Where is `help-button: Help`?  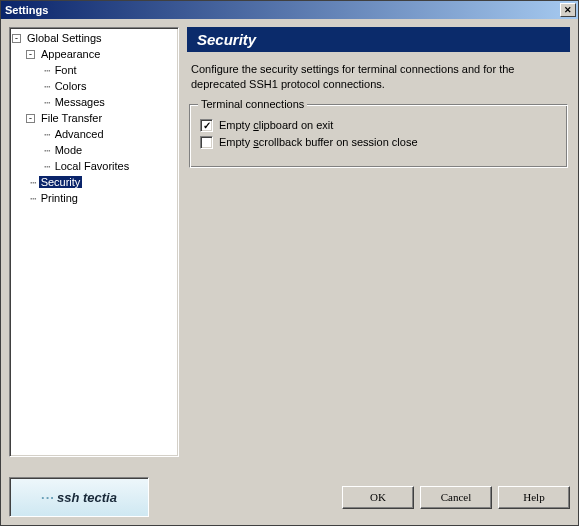 help-button: Help is located at coordinates (534, 498).